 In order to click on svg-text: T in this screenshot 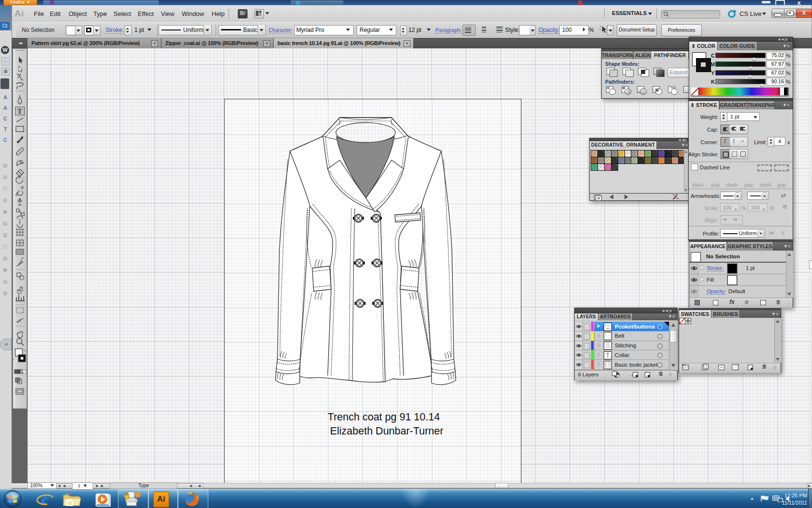, I will do `click(20, 111)`.